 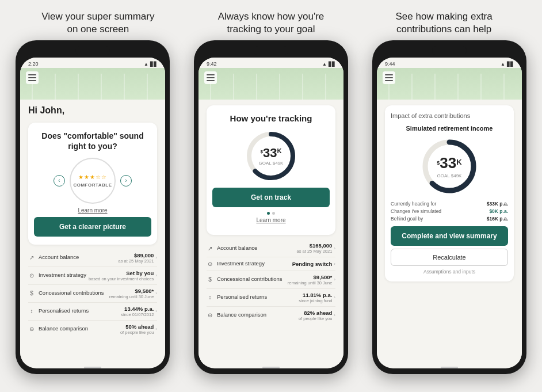 What do you see at coordinates (93, 227) in the screenshot?
I see `get-clearer-picture-button: Get a clearer picture` at bounding box center [93, 227].